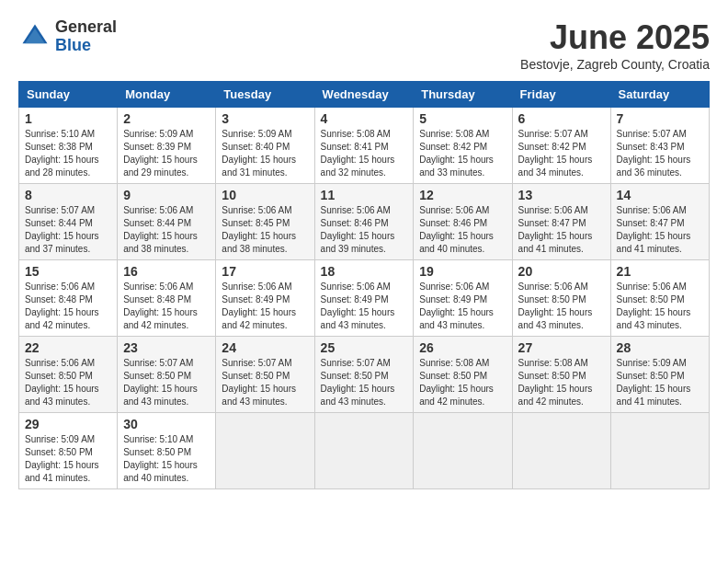 Image resolution: width=728 pixels, height=563 pixels. What do you see at coordinates (364, 451) in the screenshot?
I see `week-row-5: 29Sunrise: 5:09 AMSunset: 8:50 PMDayligh…` at bounding box center [364, 451].